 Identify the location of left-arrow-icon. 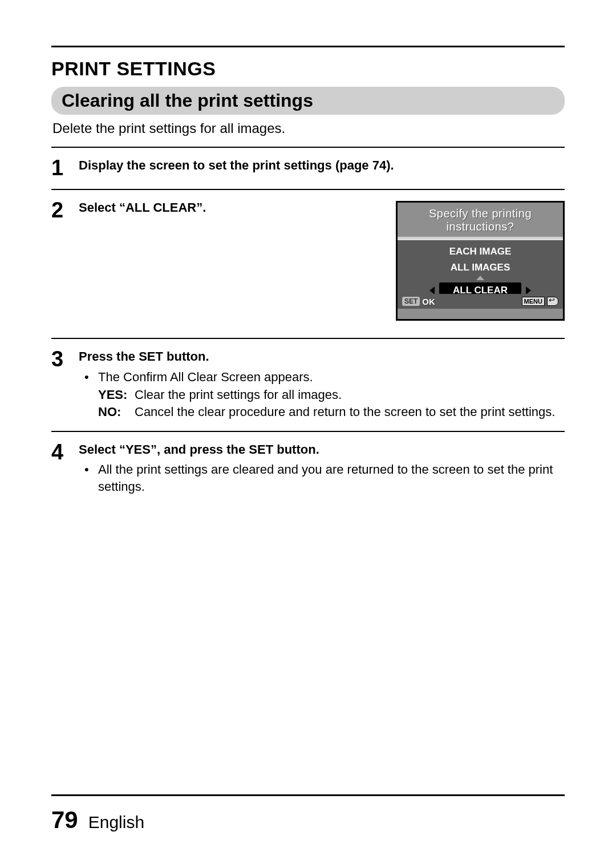
(432, 290).